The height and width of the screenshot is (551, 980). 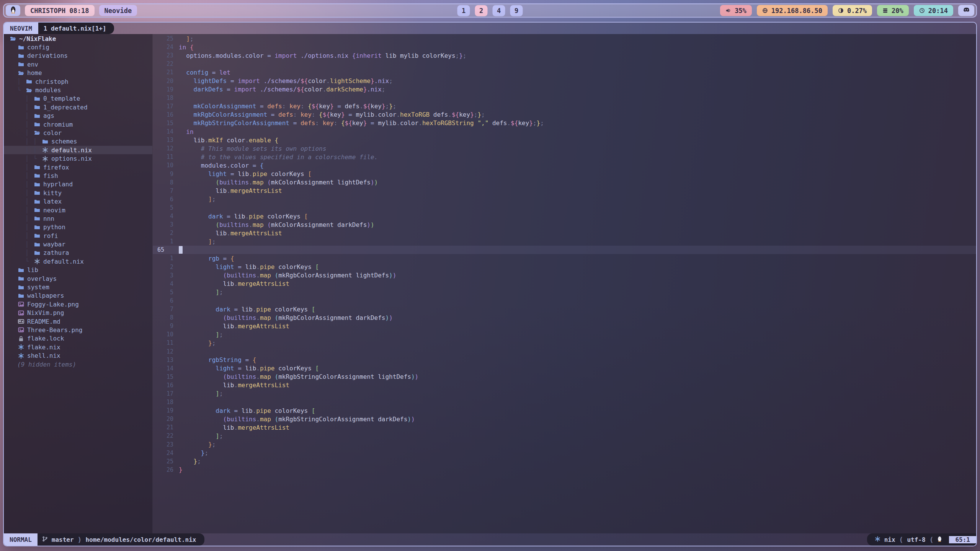 What do you see at coordinates (564, 445) in the screenshot?
I see `code-line: 23 };` at bounding box center [564, 445].